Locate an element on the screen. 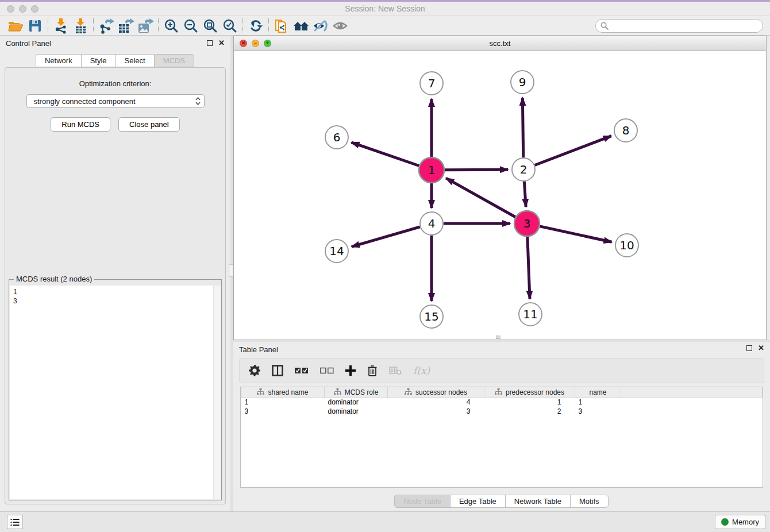 This screenshot has height=532, width=770. mcds-result-line: 1 is located at coordinates (115, 292).